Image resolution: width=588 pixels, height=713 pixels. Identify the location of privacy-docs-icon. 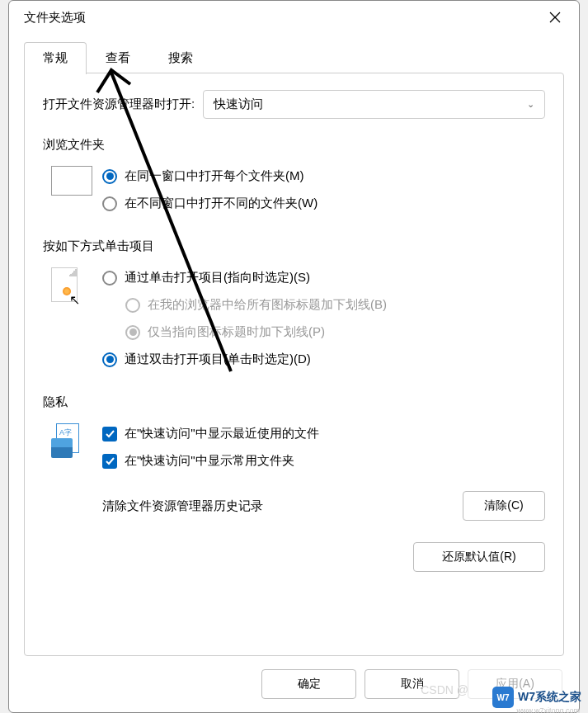
(71, 438).